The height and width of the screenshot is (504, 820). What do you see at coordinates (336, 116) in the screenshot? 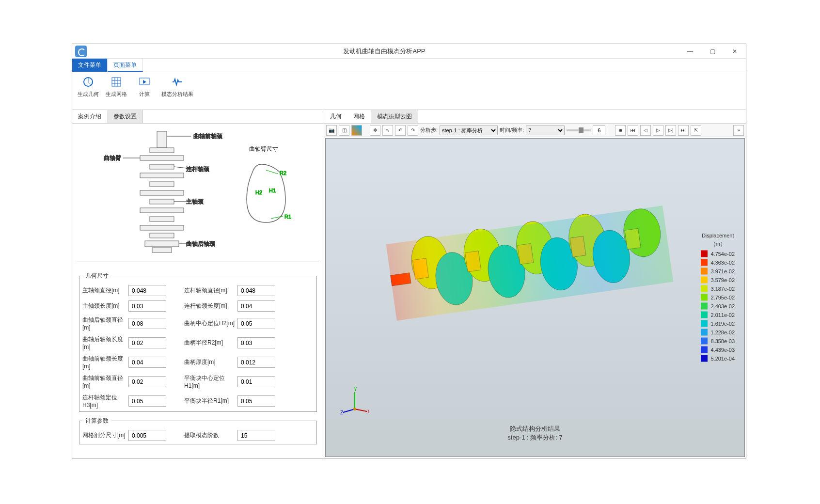
I see `tab-geometry: 几何` at bounding box center [336, 116].